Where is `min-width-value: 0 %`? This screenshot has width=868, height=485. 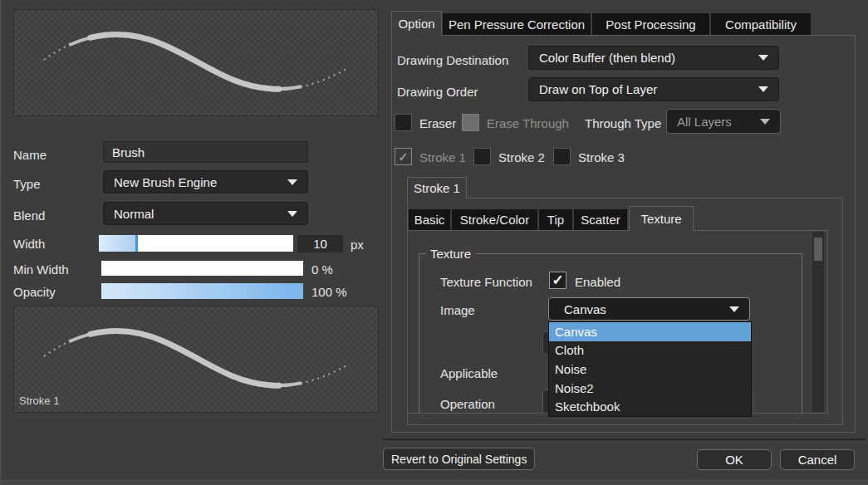 min-width-value: 0 % is located at coordinates (322, 269).